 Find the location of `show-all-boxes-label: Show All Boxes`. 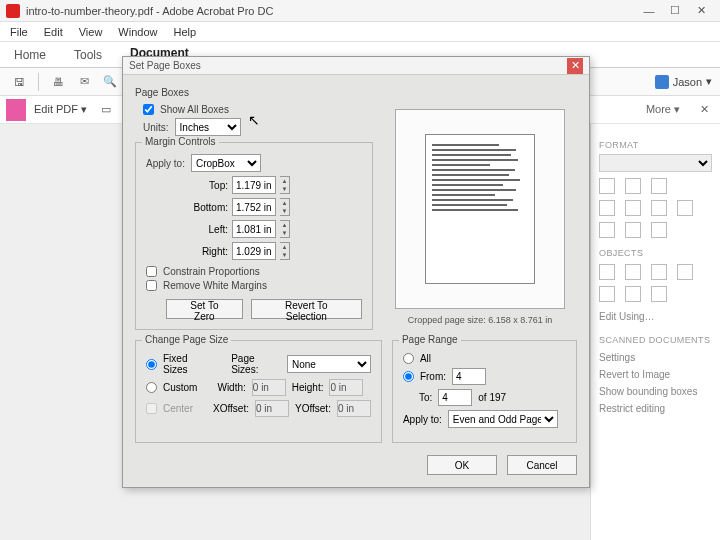

show-all-boxes-label: Show All Boxes is located at coordinates (194, 110).